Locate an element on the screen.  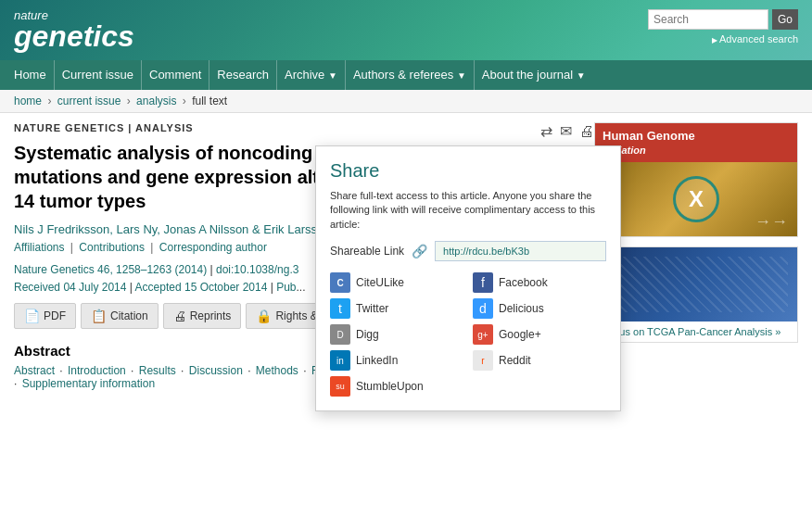
googleplus-label: Google+ is located at coordinates (520, 334).